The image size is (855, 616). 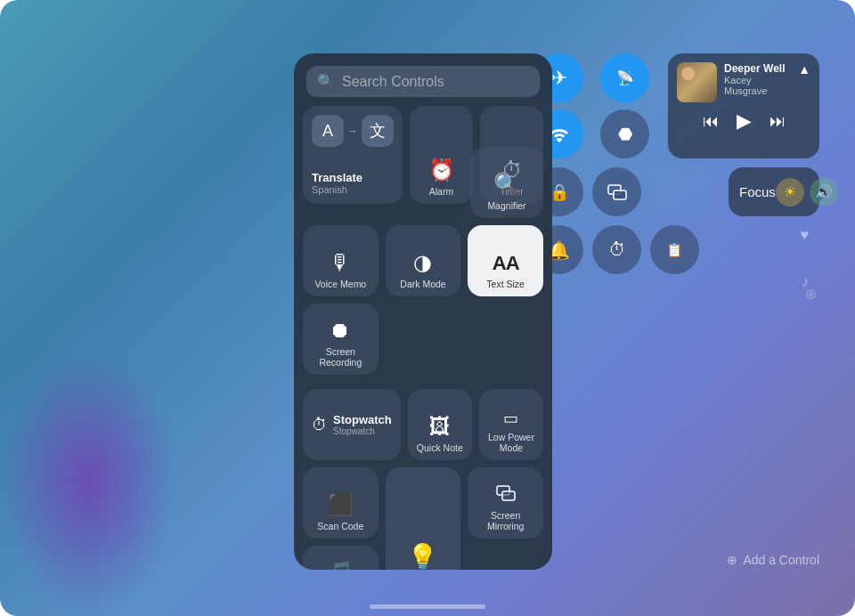 What do you see at coordinates (511, 425) in the screenshot?
I see `low-power-control: ▭ Low Power Mode` at bounding box center [511, 425].